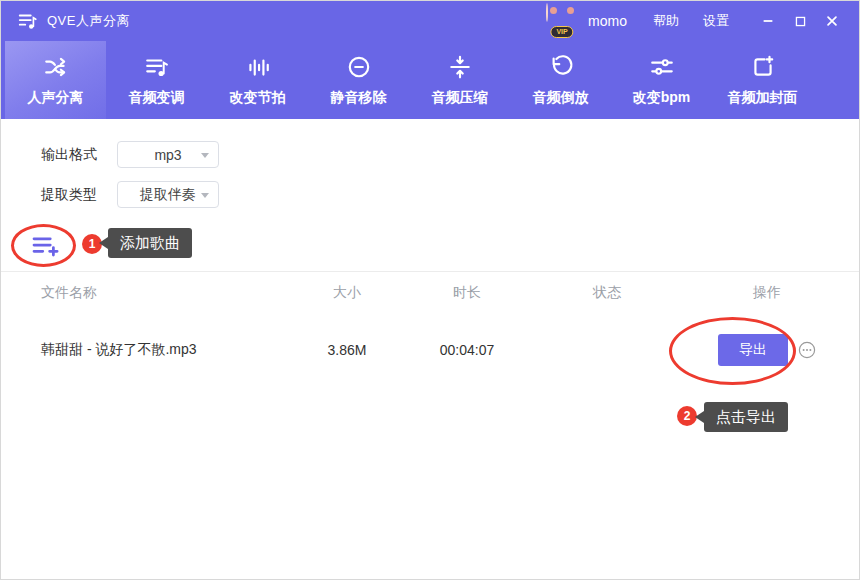  I want to click on tab-change-beat: 改变节拍, so click(258, 80).